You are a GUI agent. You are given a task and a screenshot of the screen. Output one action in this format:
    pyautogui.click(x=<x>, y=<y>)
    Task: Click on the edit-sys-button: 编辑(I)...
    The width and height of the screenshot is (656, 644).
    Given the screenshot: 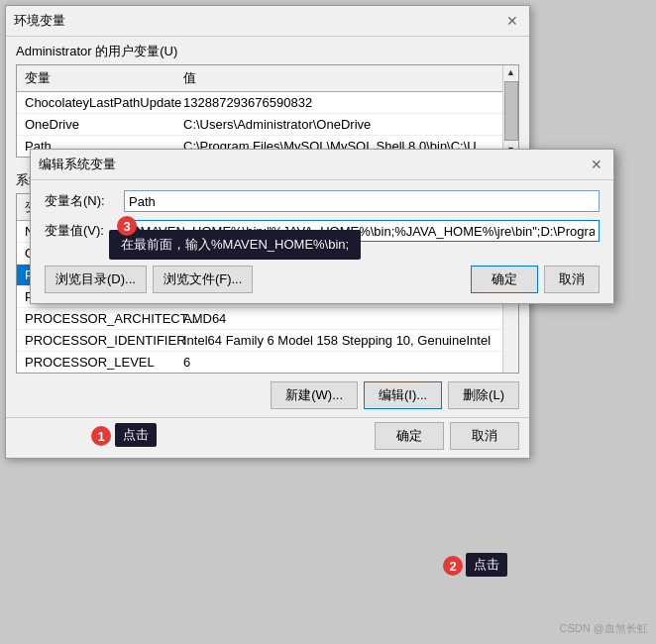 What is the action you would take?
    pyautogui.click(x=402, y=395)
    